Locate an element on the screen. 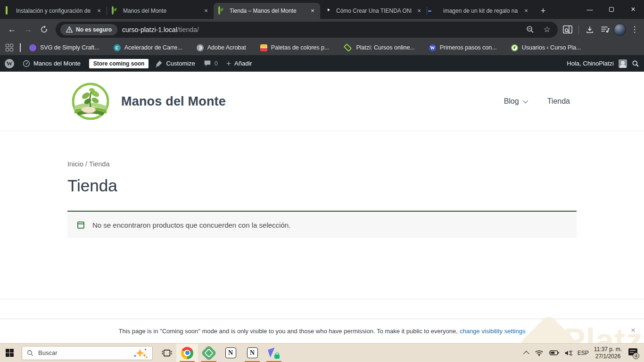 The height and width of the screenshot is (362, 644). dashboard-gauge-icon is located at coordinates (26, 64).